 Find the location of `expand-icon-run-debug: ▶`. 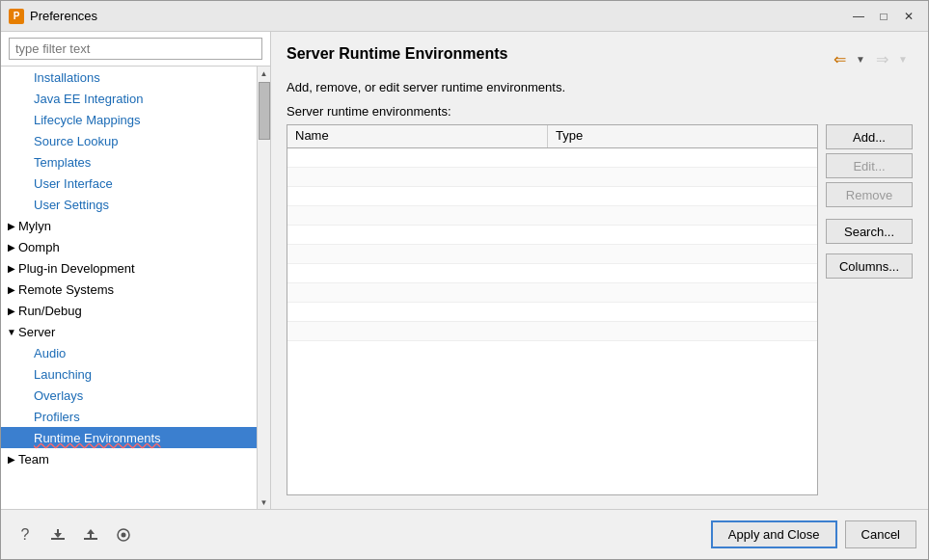

expand-icon-run-debug: ▶ is located at coordinates (12, 310).